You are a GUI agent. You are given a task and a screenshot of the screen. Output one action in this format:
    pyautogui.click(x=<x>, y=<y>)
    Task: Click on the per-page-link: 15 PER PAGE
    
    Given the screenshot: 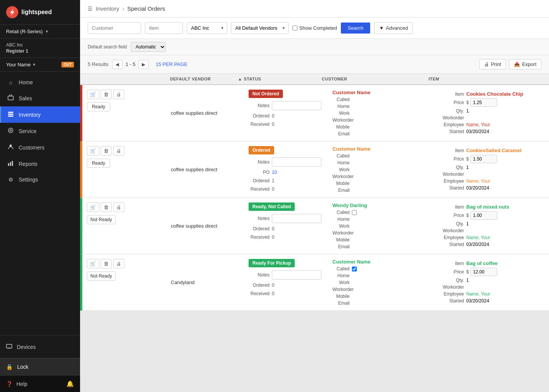 What is the action you would take?
    pyautogui.click(x=172, y=64)
    